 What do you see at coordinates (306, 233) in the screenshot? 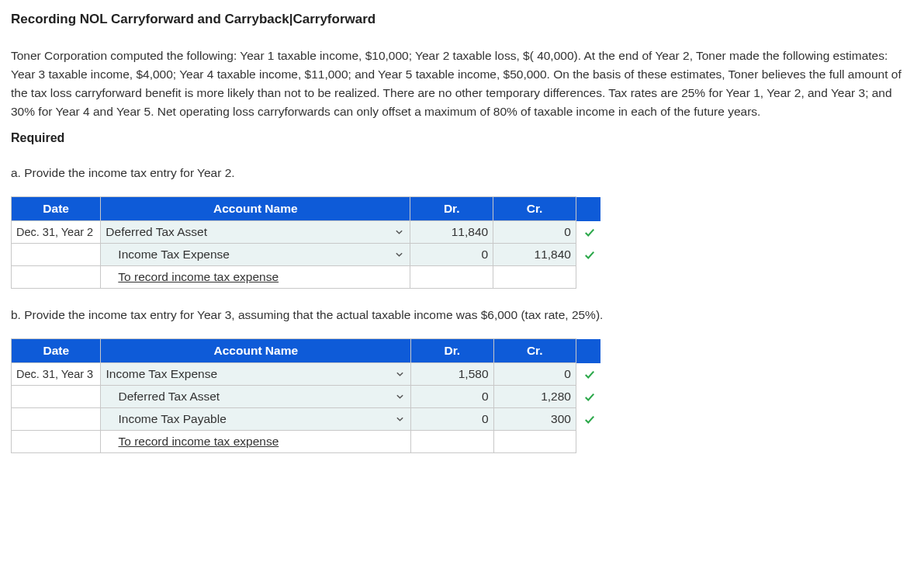
I see `table-row: Dec. 31, Year 2 Deferred Tax Asset 11,84…` at bounding box center [306, 233].